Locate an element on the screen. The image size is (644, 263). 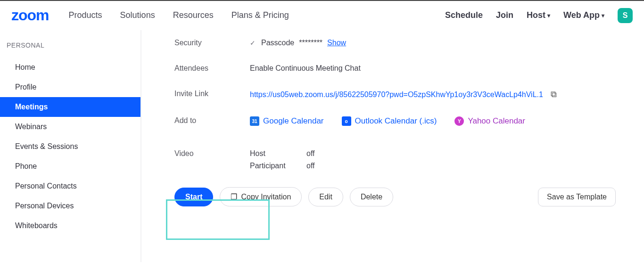
row-security: Security ✓ Passcode ******** Show is located at coordinates (395, 43).